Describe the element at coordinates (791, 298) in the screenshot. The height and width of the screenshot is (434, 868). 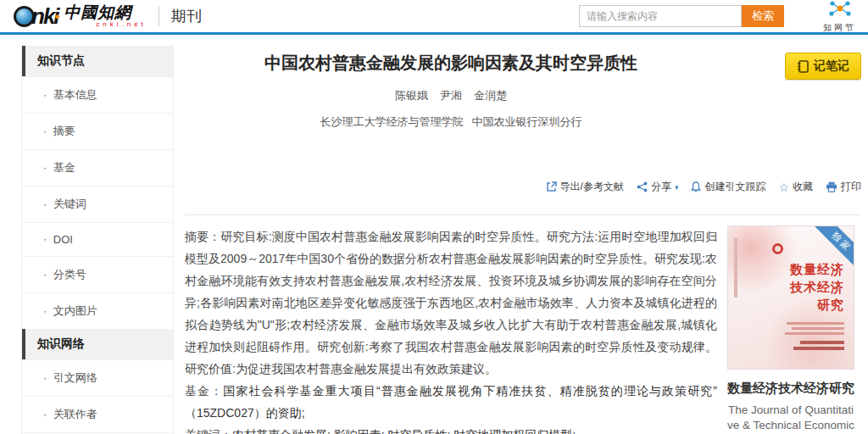
I see `journal-cover: 数量经济 技术经济 研究 独家` at that location.